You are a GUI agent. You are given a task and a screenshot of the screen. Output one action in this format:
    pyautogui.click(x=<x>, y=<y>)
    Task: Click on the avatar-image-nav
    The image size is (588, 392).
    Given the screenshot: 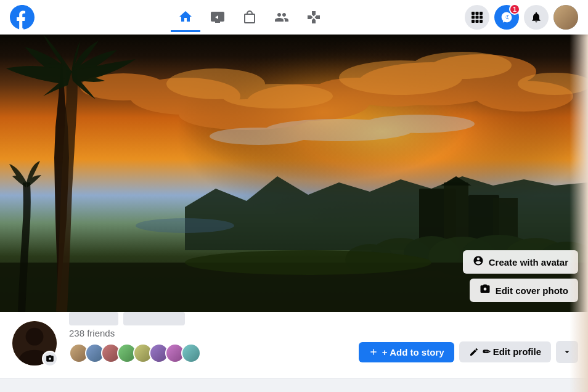 What is the action you would take?
    pyautogui.click(x=566, y=17)
    